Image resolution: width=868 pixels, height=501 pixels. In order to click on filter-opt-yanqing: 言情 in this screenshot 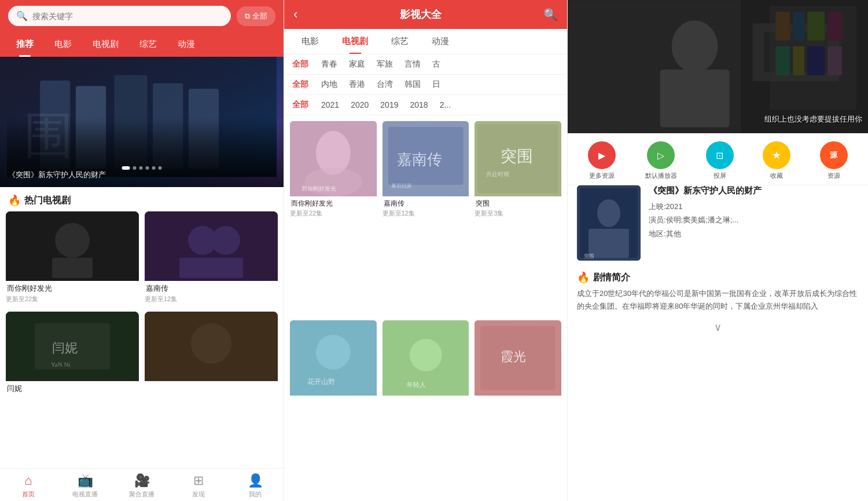, I will do `click(413, 64)`.